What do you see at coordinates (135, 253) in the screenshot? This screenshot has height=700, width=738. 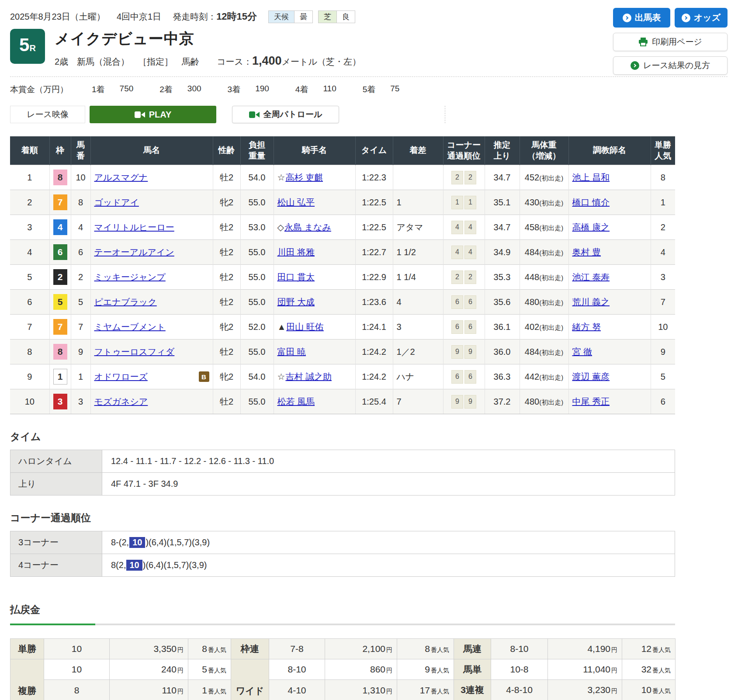 I see `horse-name-link: テーオーアルアイン` at bounding box center [135, 253].